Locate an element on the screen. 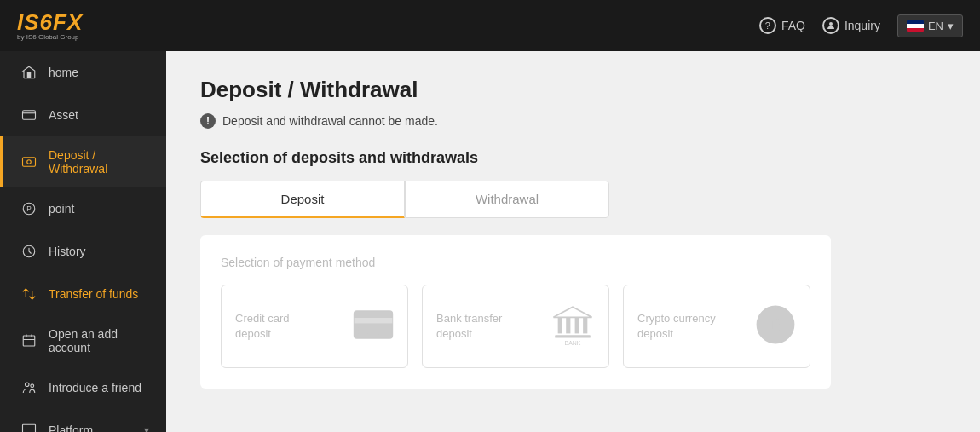 This screenshot has width=980, height=432. sidebar-deposit-label: Deposit / Withdrawal is located at coordinates (99, 162).